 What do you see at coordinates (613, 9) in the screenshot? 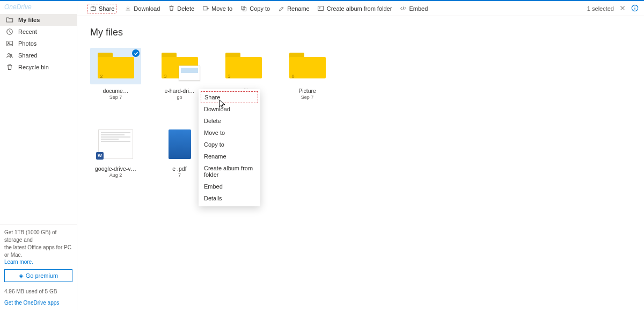
I see `toolbar-right: 1 selected` at bounding box center [613, 9].